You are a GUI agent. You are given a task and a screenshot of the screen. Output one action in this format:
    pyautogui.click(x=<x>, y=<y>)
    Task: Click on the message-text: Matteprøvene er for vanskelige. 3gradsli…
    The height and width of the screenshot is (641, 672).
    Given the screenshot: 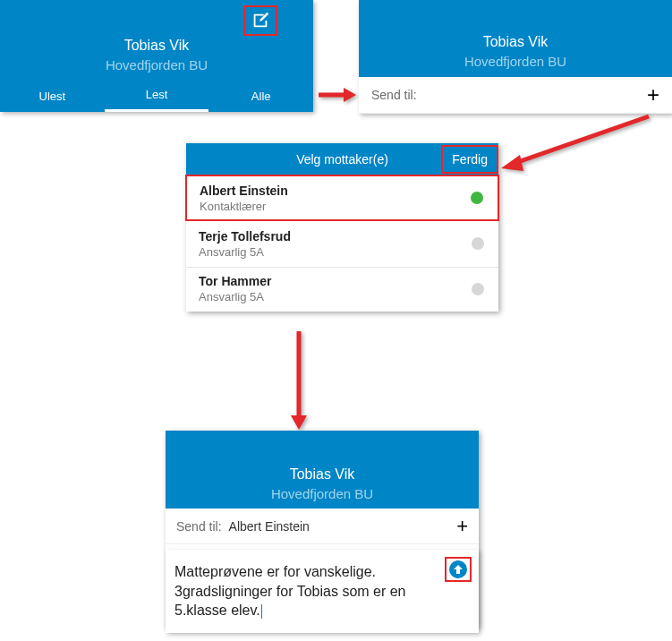 What is the action you would take?
    pyautogui.click(x=290, y=591)
    